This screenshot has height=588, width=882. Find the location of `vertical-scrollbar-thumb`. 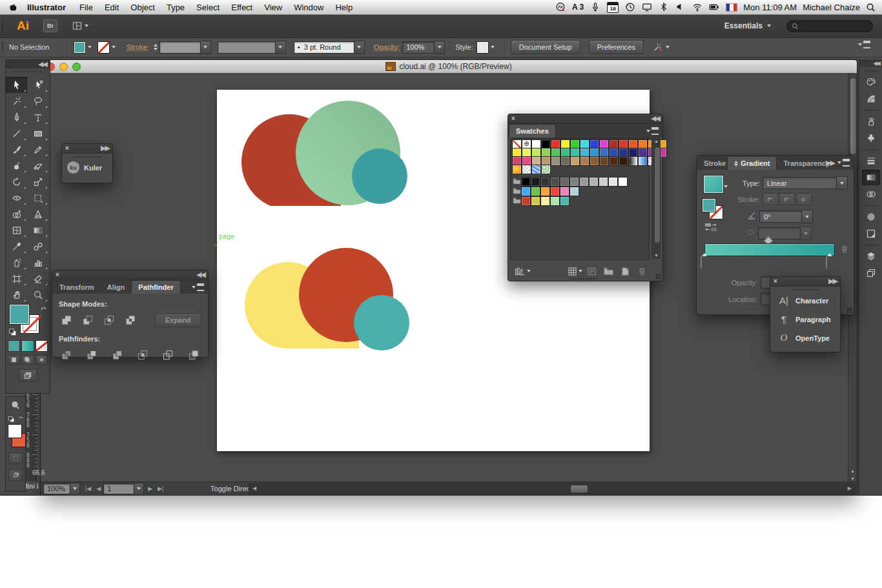

vertical-scrollbar-thumb is located at coordinates (854, 116).